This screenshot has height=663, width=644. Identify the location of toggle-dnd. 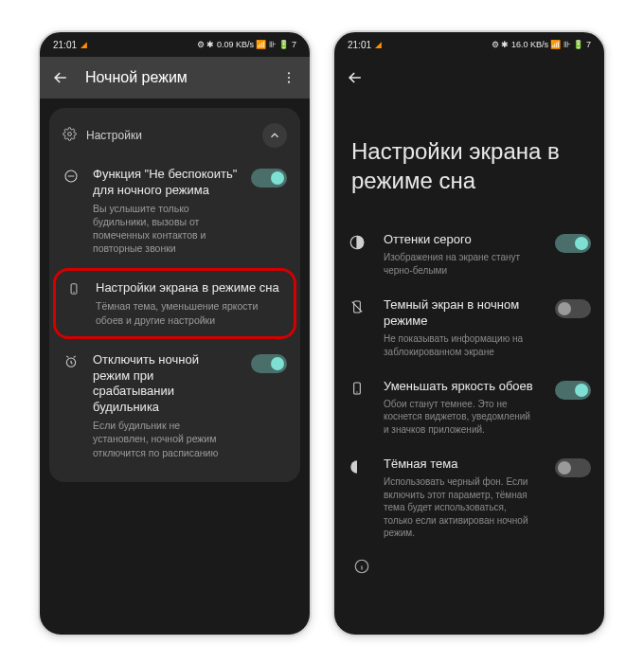
(269, 178).